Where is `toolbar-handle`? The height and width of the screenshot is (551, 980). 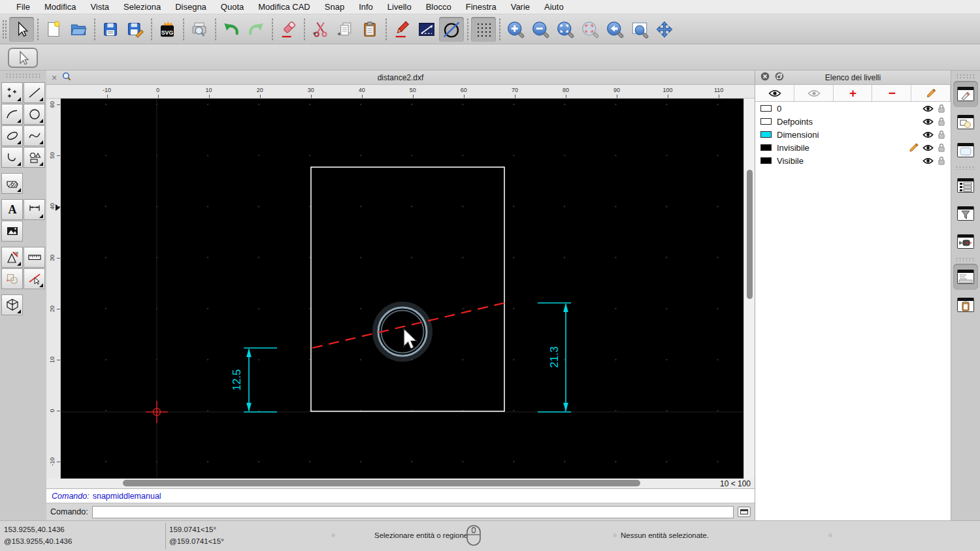
toolbar-handle is located at coordinates (5, 29).